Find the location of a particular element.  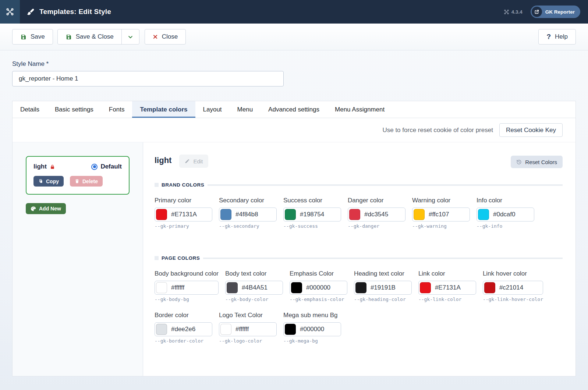

hex-value: #dee2e6 is located at coordinates (183, 329).